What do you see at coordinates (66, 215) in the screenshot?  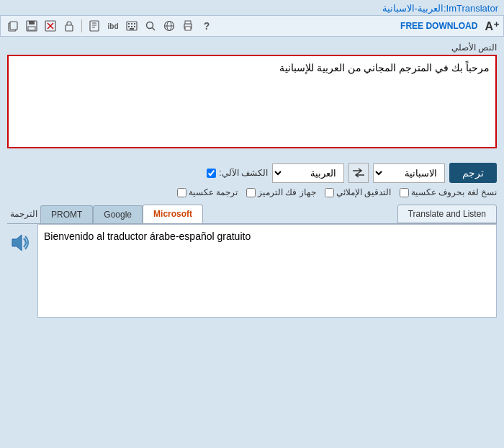 I see `tab-promt: PROMT` at bounding box center [66, 215].